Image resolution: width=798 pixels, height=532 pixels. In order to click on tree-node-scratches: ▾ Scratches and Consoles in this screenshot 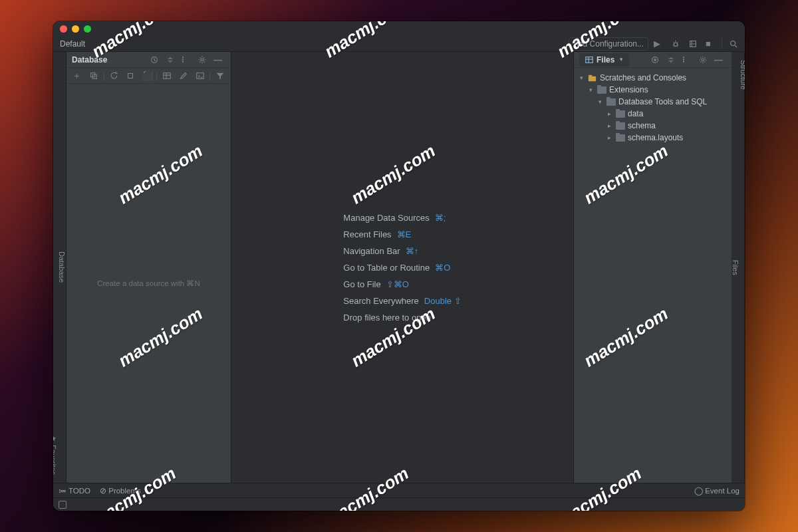, I will do `click(653, 78)`.